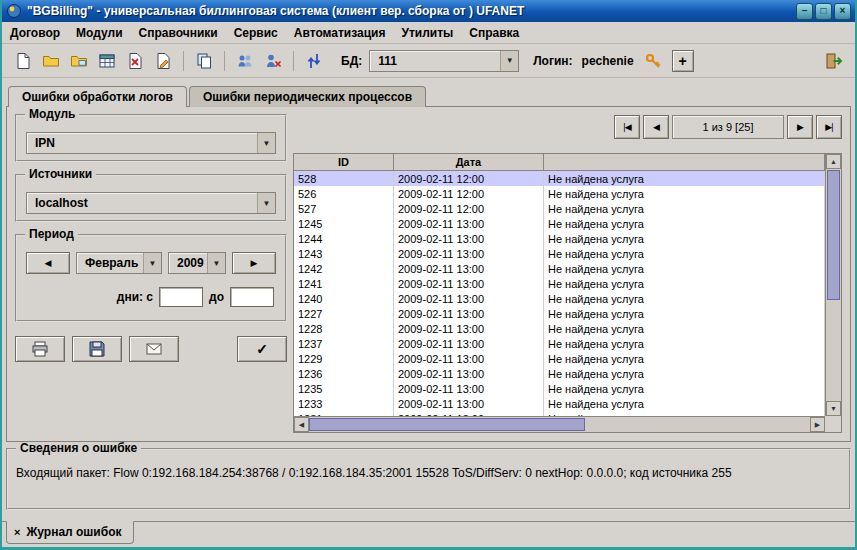 This screenshot has height=550, width=857. What do you see at coordinates (834, 61) in the screenshot?
I see `exit-button` at bounding box center [834, 61].